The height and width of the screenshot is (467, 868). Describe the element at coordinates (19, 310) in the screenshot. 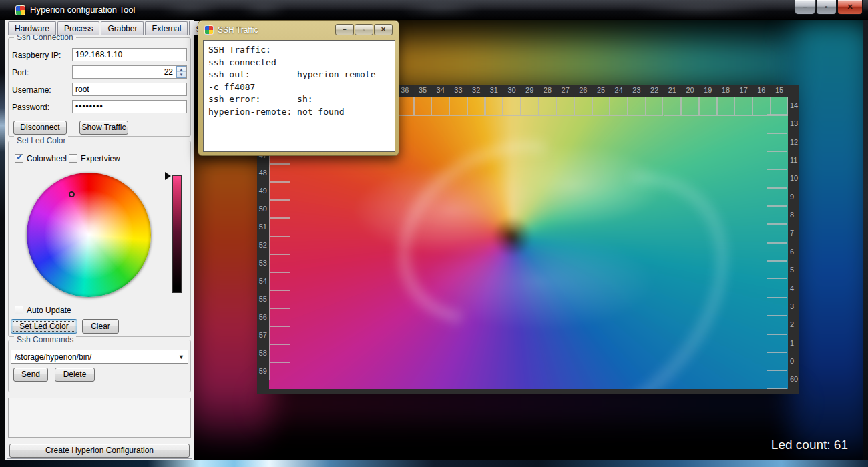

I see `auto-update-checkbox` at that location.